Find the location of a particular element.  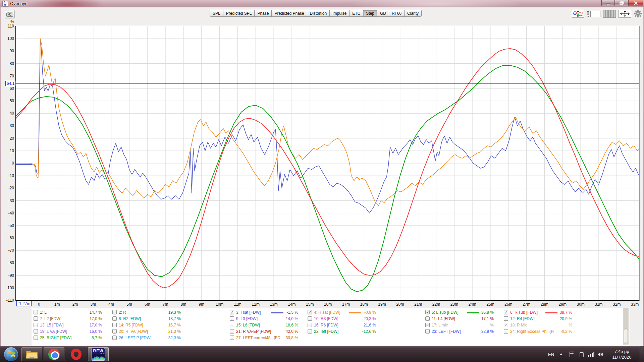

legend-label: 6: R sub [FDW] is located at coordinates (524, 312).